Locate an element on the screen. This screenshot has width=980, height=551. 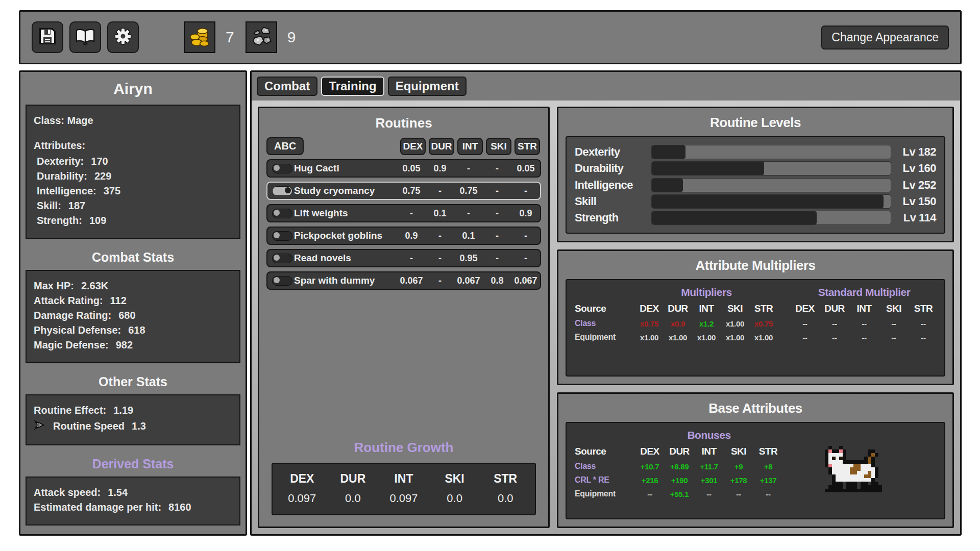
routine-level-row: StrengthLv 114 is located at coordinates (755, 218).